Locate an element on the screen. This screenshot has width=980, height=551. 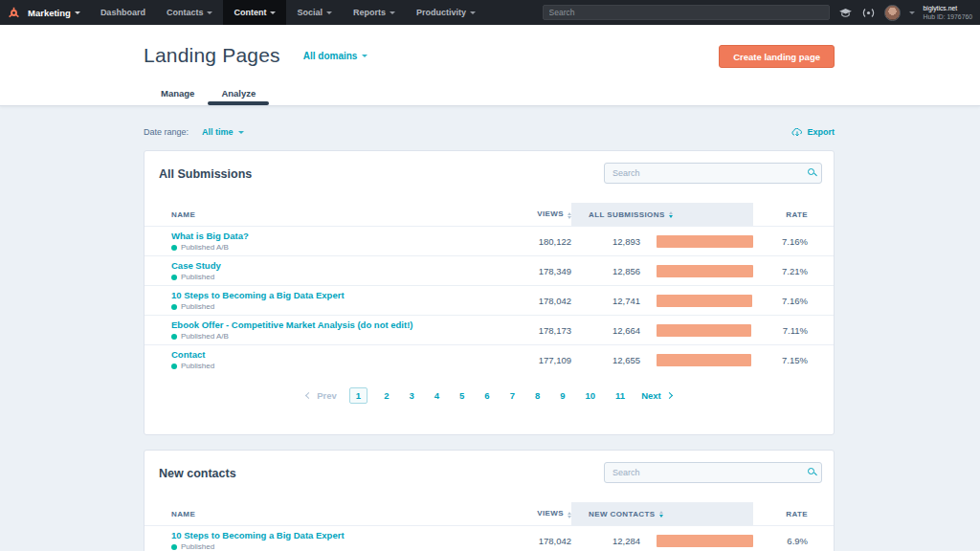
page-number: 8 is located at coordinates (538, 396).